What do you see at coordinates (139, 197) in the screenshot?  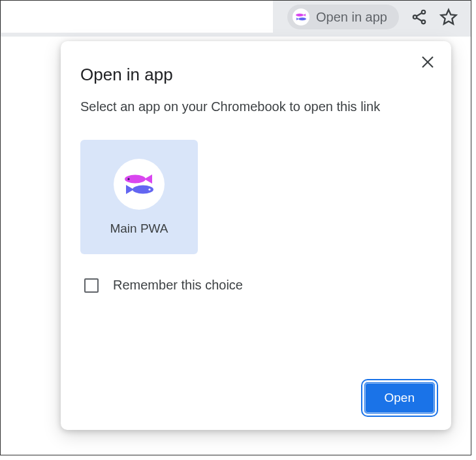 I see `app-option-main-pwa: Main PWA` at bounding box center [139, 197].